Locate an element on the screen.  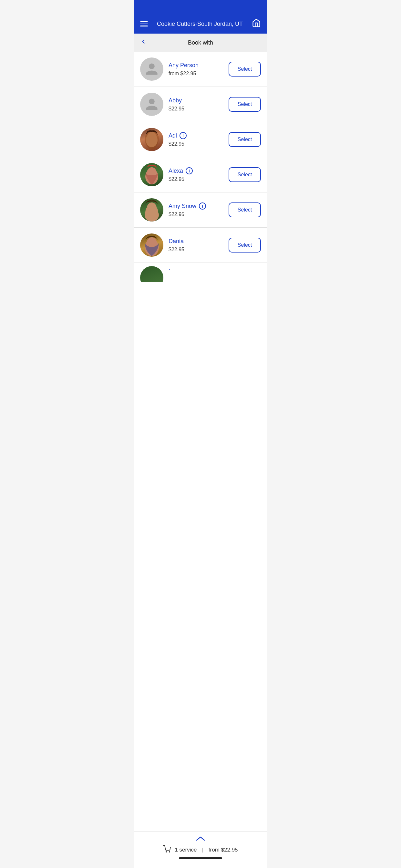
staff-name: Abby is located at coordinates (198, 100).